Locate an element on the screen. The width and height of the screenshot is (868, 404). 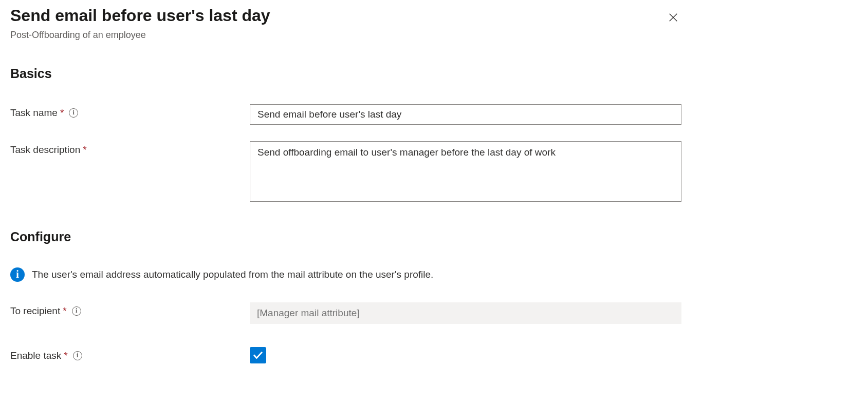
task-name-input is located at coordinates (466, 114).